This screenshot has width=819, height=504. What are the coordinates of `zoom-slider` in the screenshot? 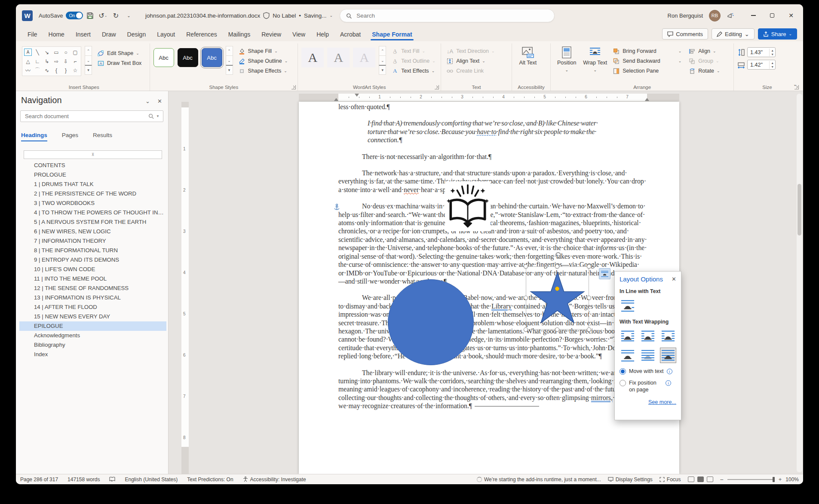 It's located at (751, 480).